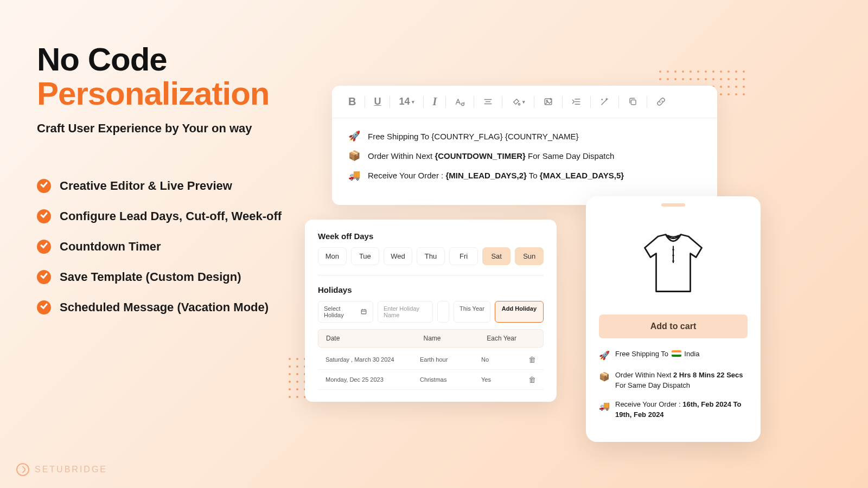 Image resolution: width=868 pixels, height=488 pixels. Describe the element at coordinates (472, 312) in the screenshot. I see `holiday-year-label: This Year` at that location.